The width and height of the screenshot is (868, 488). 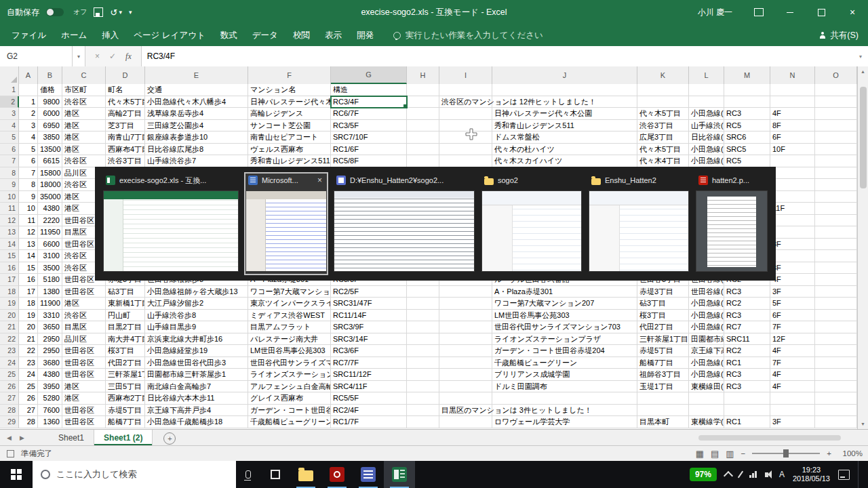 What do you see at coordinates (28, 161) in the screenshot?
I see `cell-A7: 6` at bounding box center [28, 161].